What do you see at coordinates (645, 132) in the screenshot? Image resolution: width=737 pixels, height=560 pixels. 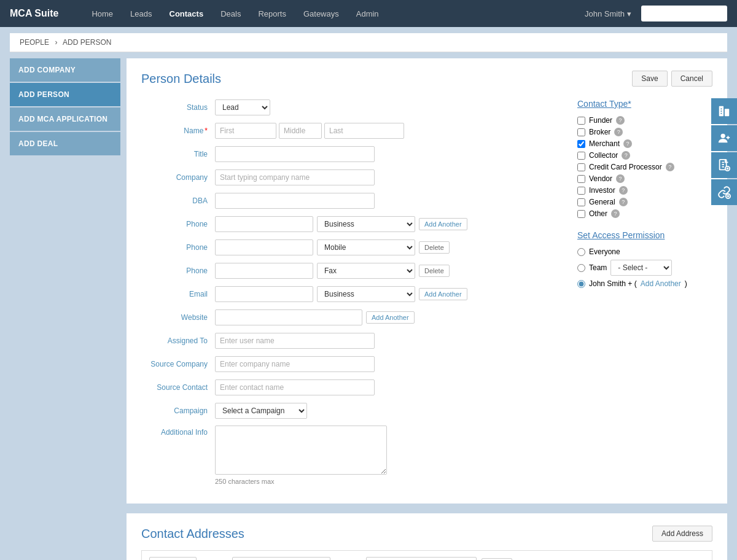 I see `checkbox-broker: Broker ?` at bounding box center [645, 132].